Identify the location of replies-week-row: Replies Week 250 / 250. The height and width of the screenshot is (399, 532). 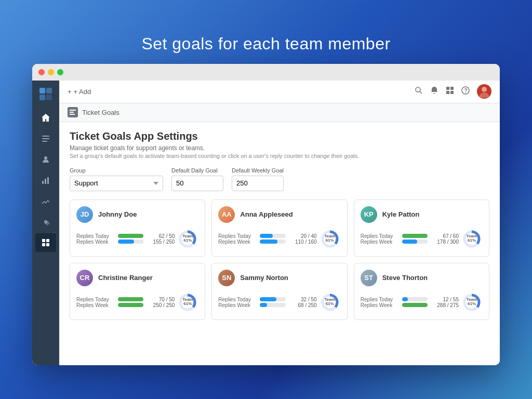
(126, 305).